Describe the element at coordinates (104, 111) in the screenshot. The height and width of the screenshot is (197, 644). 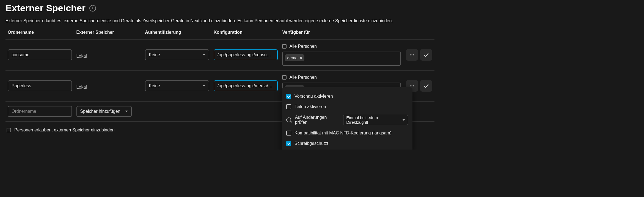
I see `add-backend-select: Speicher hinzufügen` at that location.